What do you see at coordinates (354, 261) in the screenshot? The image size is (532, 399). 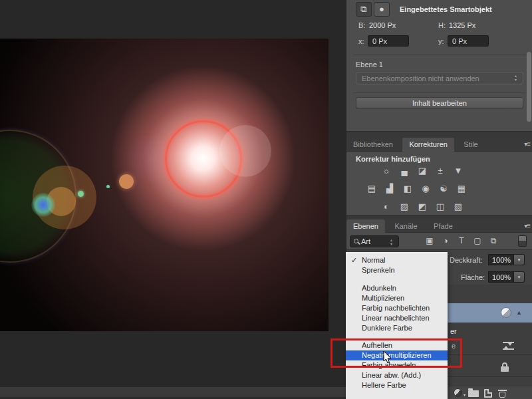 I see `checkmark-icon: ✓` at bounding box center [354, 261].